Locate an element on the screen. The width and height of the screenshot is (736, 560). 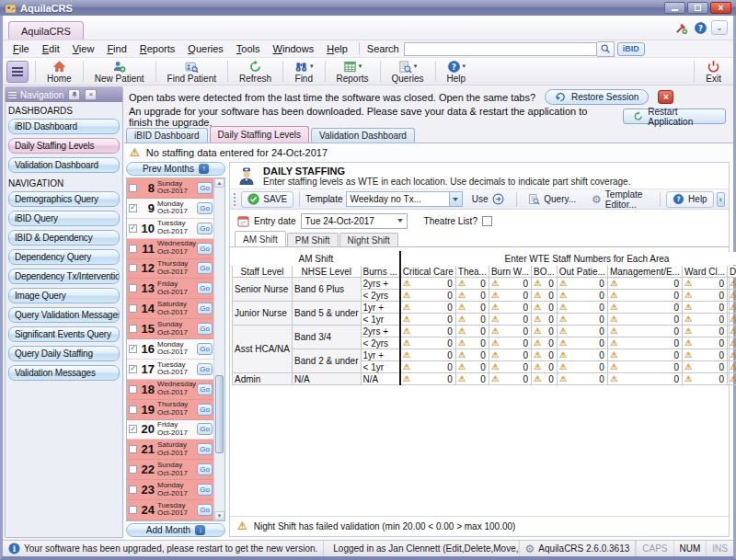
menu-item-edit: Edit is located at coordinates (52, 49).